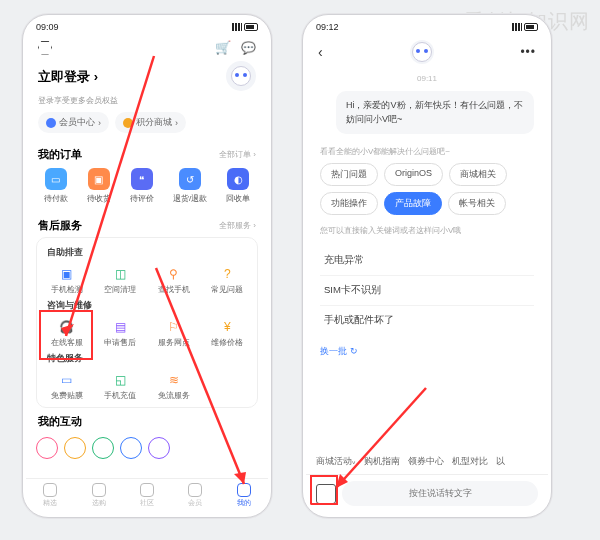  I want to click on service-card: 自助排查 ▣手机检测 ◫空间清理 ⚲查找手机 ?常见问题 咨询与维修 🎧在线客服…, so click(147, 322).